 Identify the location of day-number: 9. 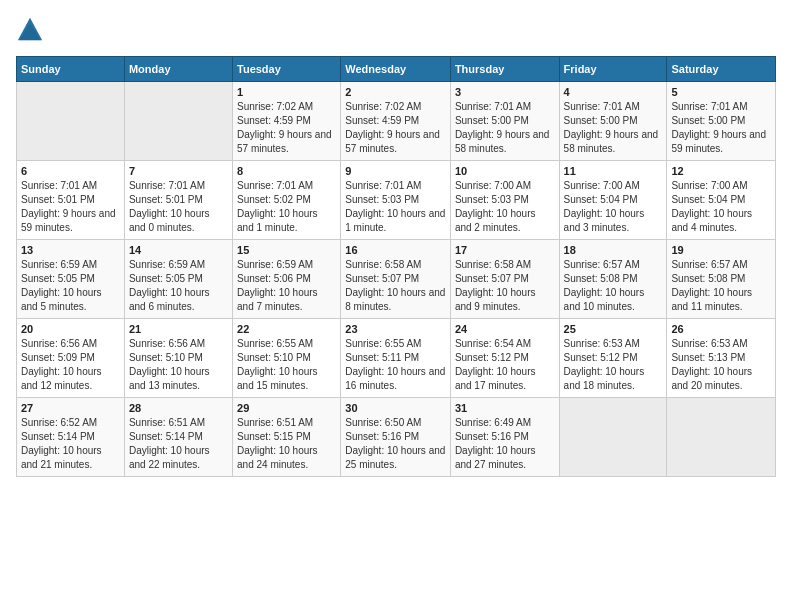
(396, 171).